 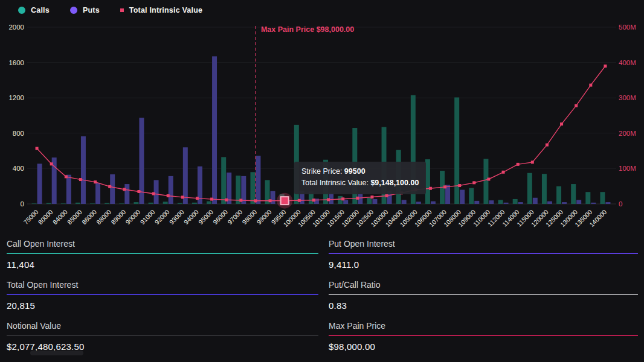 What do you see at coordinates (249, 217) in the screenshot?
I see `svg-text: 98000` at bounding box center [249, 217].